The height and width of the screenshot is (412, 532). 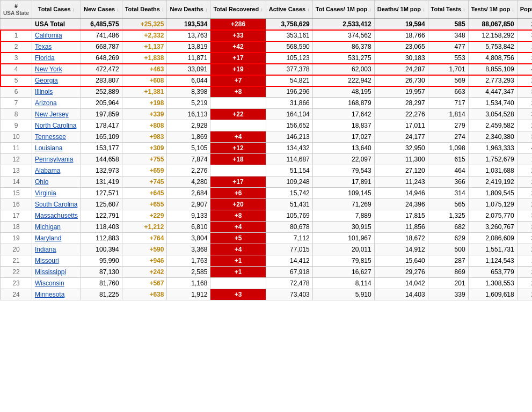 What do you see at coordinates (56, 70) in the screenshot?
I see `cell-state: New York` at bounding box center [56, 70].